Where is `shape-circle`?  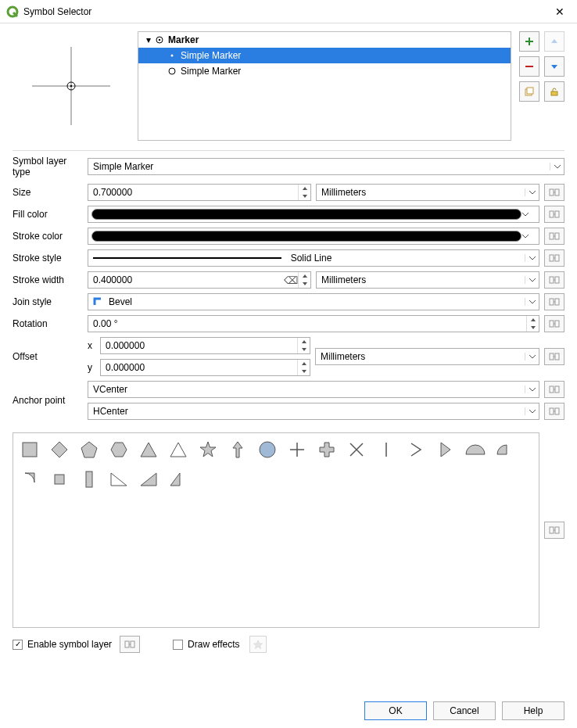
shape-circle is located at coordinates (267, 450).